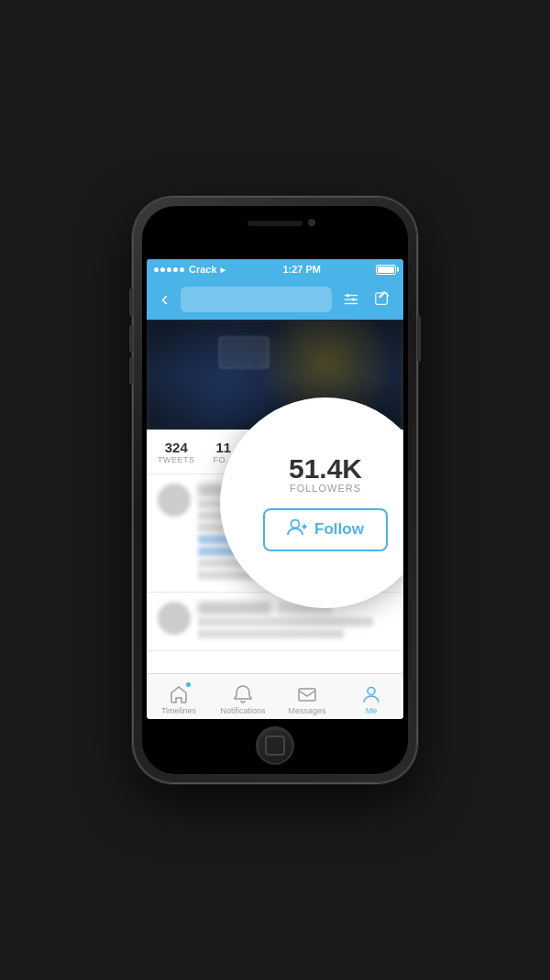 Image resolution: width=550 pixels, height=980 pixels. I want to click on mail-icon, so click(307, 694).